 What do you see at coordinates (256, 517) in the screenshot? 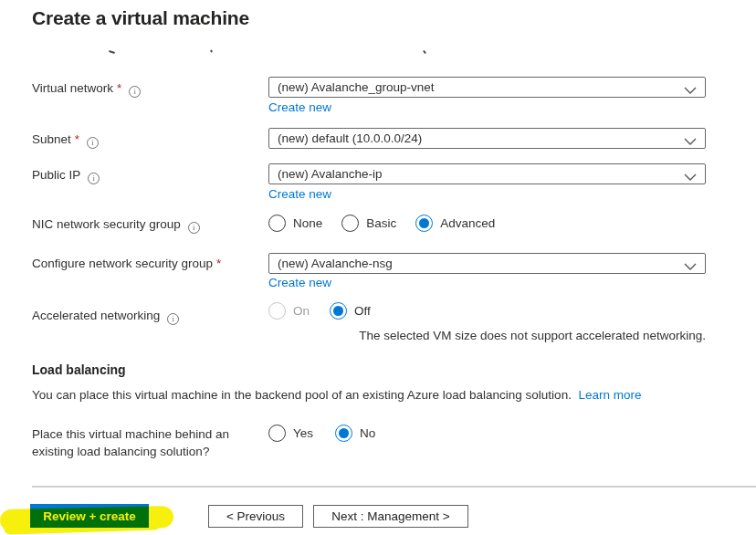
I see `previous-button: < Previous` at bounding box center [256, 517].